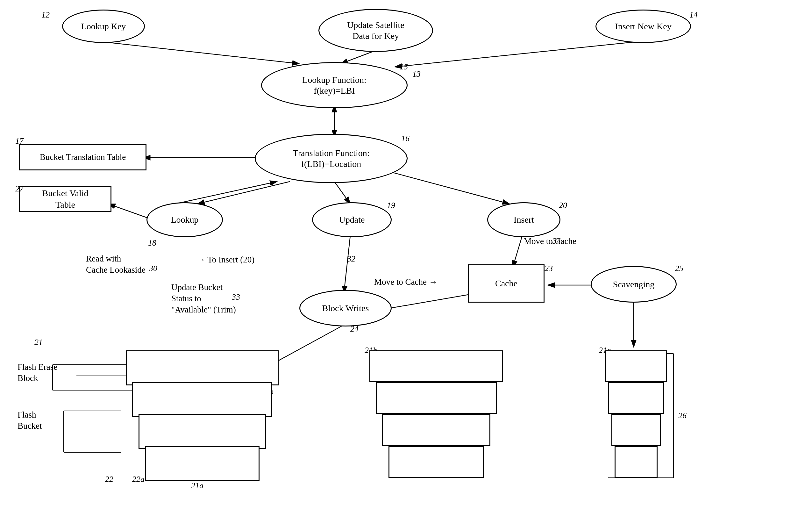 This screenshot has height=509, width=812. Describe the element at coordinates (355, 329) in the screenshot. I see `label-24: 24` at that location.